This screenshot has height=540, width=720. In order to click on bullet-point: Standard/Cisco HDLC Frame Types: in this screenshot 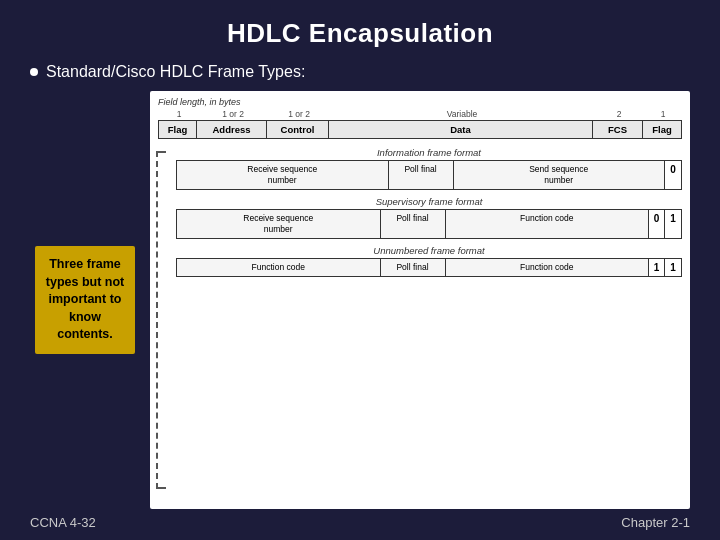, I will do `click(360, 72)`.